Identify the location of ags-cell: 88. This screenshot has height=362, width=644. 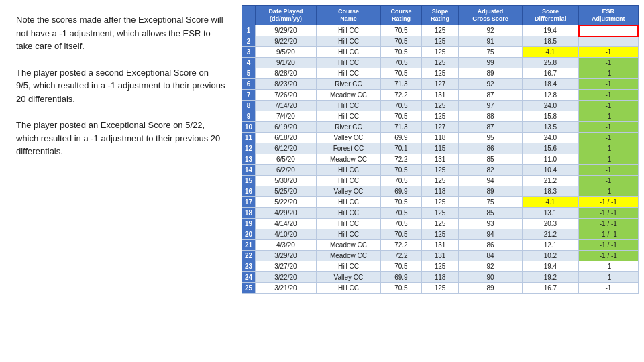
(490, 117).